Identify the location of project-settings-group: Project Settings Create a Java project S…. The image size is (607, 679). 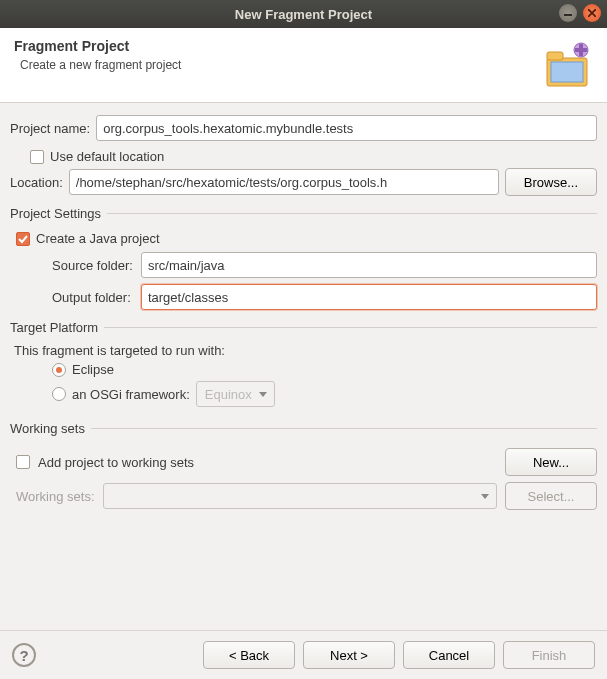
(304, 258).